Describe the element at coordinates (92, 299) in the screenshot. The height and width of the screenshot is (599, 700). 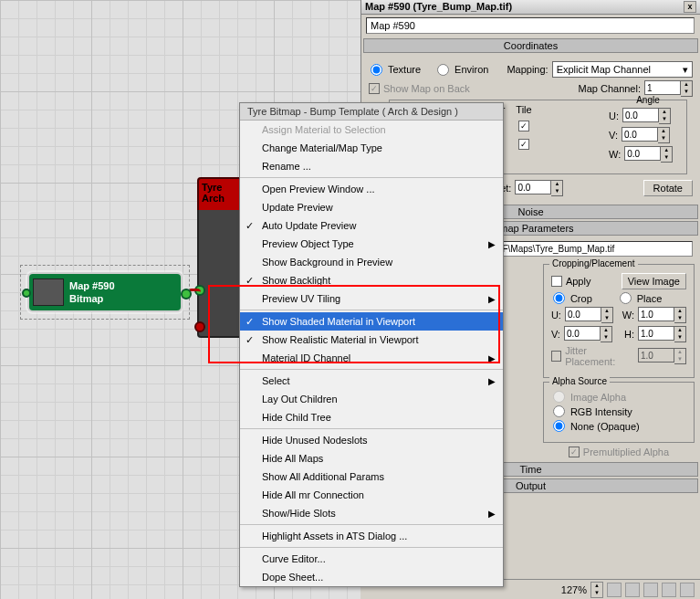
I see `node-type: Bitmap` at that location.